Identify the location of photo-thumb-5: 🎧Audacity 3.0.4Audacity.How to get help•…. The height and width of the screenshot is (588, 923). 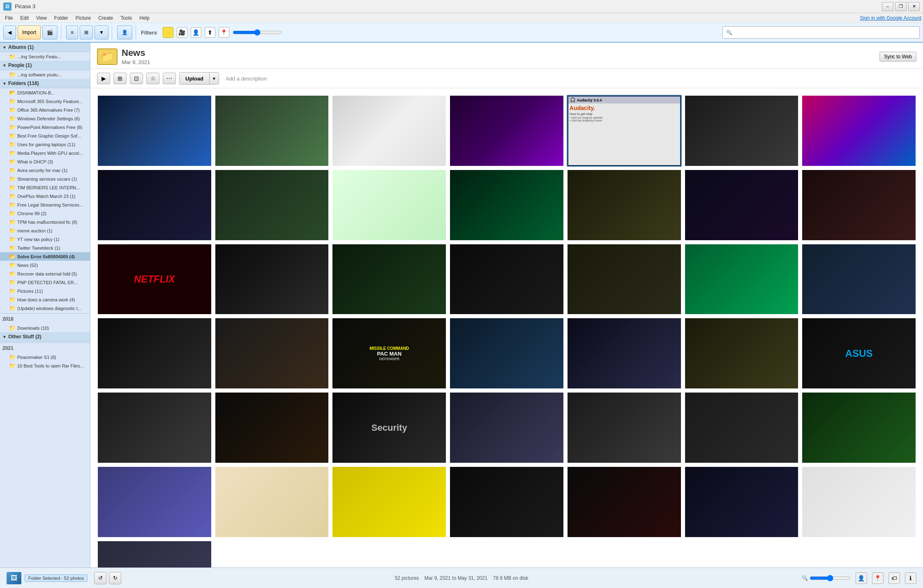
(624, 131).